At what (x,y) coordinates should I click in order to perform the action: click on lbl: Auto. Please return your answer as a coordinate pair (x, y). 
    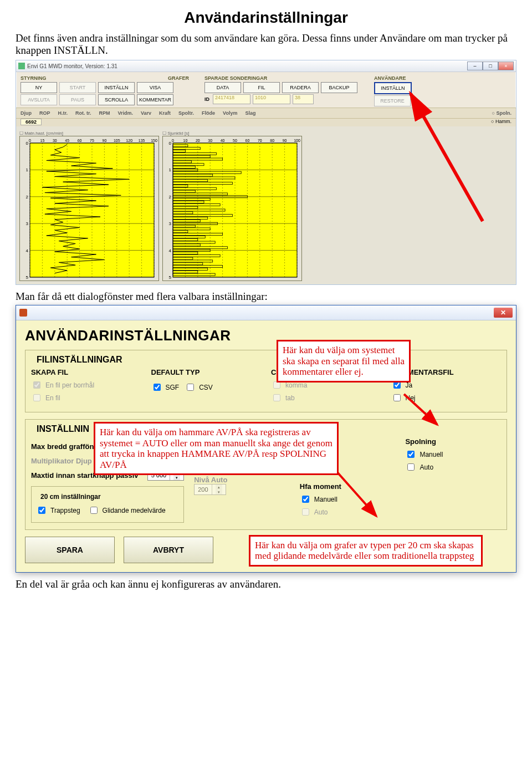
    Looking at the image, I should click on (427, 467).